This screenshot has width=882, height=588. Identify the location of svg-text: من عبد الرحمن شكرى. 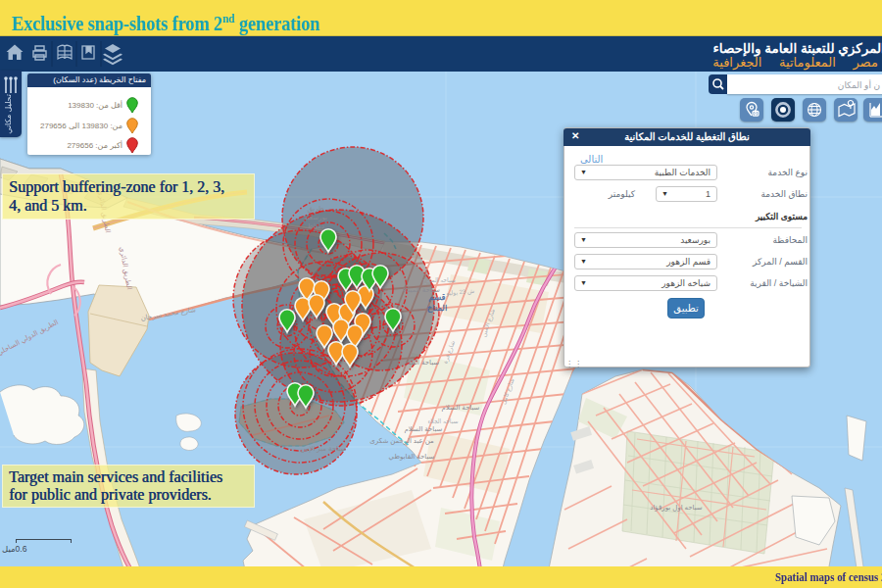
(402, 441).